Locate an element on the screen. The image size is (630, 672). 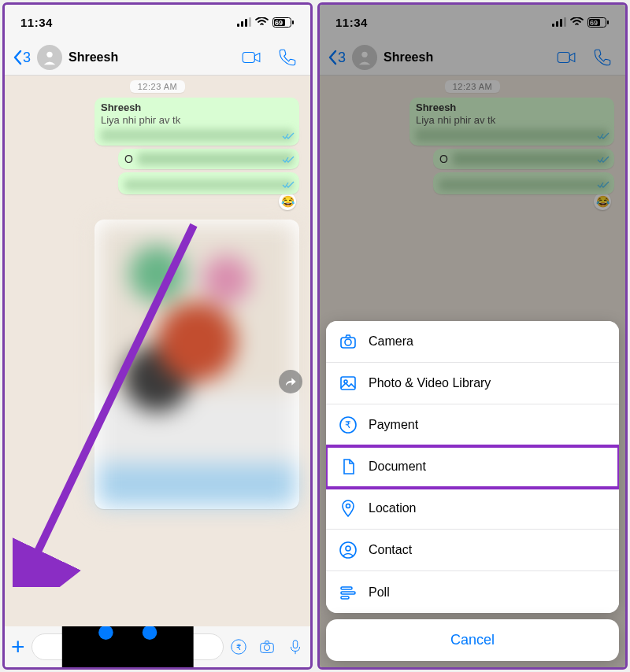
forward-button is located at coordinates (291, 382).